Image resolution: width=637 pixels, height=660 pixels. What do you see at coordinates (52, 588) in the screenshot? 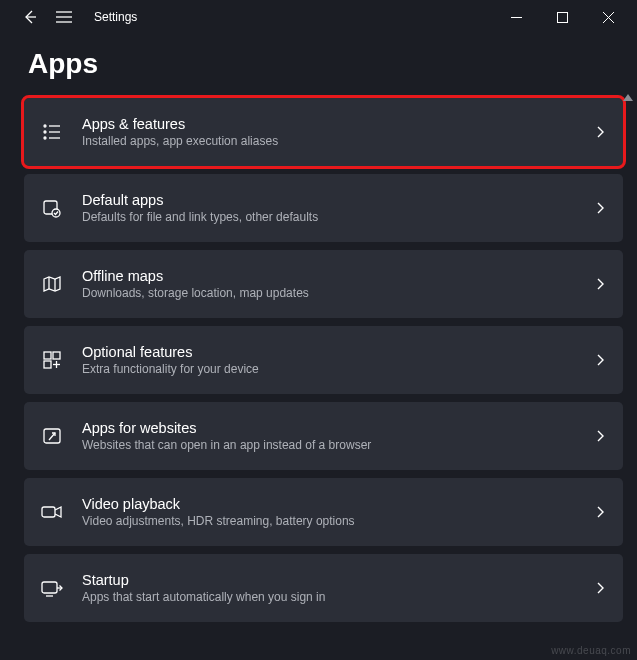
I see `startup-icon` at bounding box center [52, 588].